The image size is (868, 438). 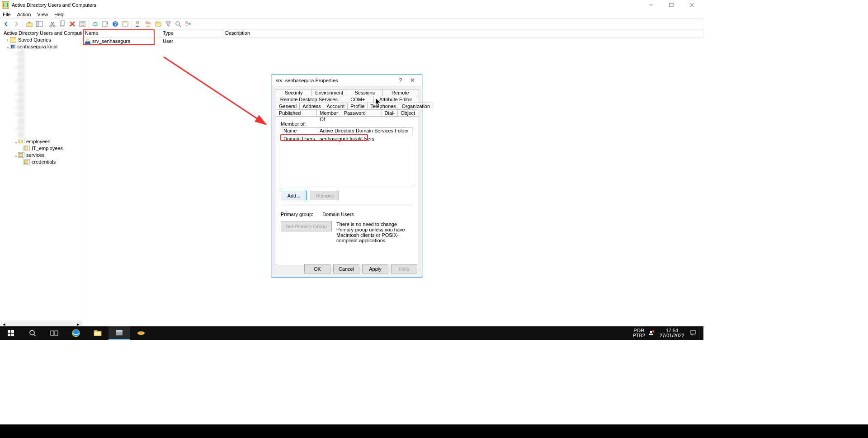 What do you see at coordinates (294, 195) in the screenshot?
I see `add-button: Add...` at bounding box center [294, 195].